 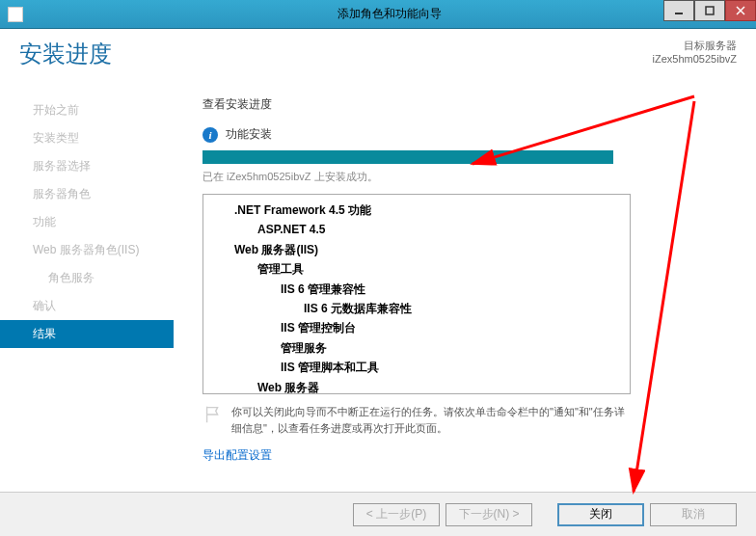 What do you see at coordinates (741, 11) in the screenshot?
I see `close-window-button` at bounding box center [741, 11].